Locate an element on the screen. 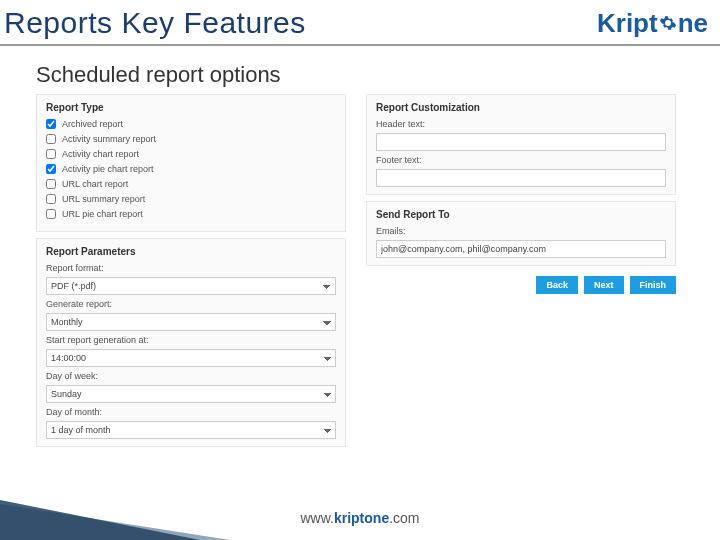 This screenshot has width=720, height=540. generate-report-select: Monthly is located at coordinates (191, 322).